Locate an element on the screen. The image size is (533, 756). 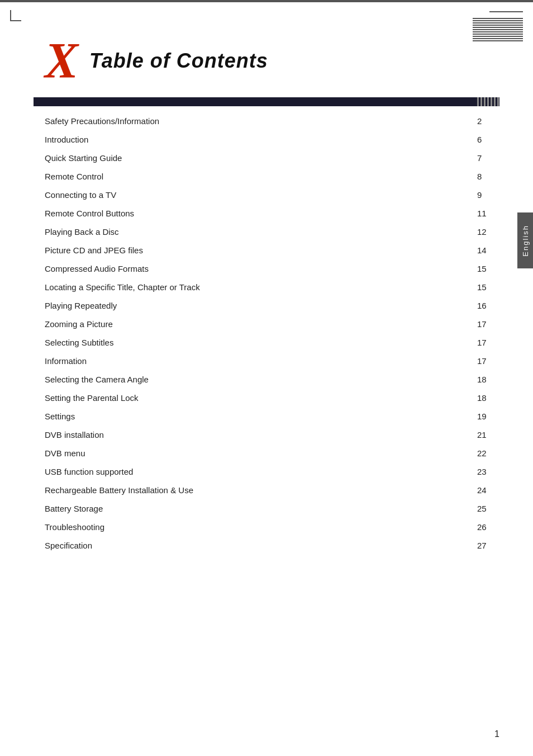
toc-row: Safety Precautions/Information2 is located at coordinates (266, 121).